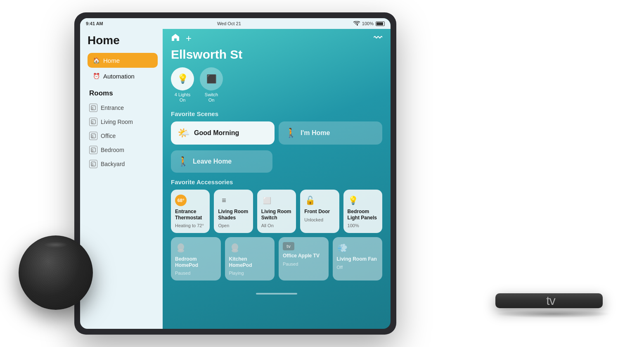 This screenshot has width=644, height=347. Describe the element at coordinates (123, 136) in the screenshot. I see `sidebar-room-office: Office` at that location.